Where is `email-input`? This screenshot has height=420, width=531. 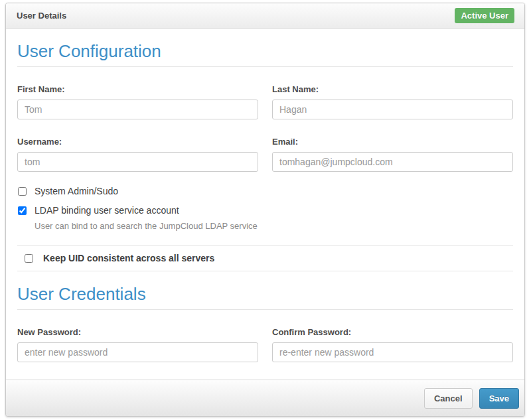 email-input is located at coordinates (393, 162).